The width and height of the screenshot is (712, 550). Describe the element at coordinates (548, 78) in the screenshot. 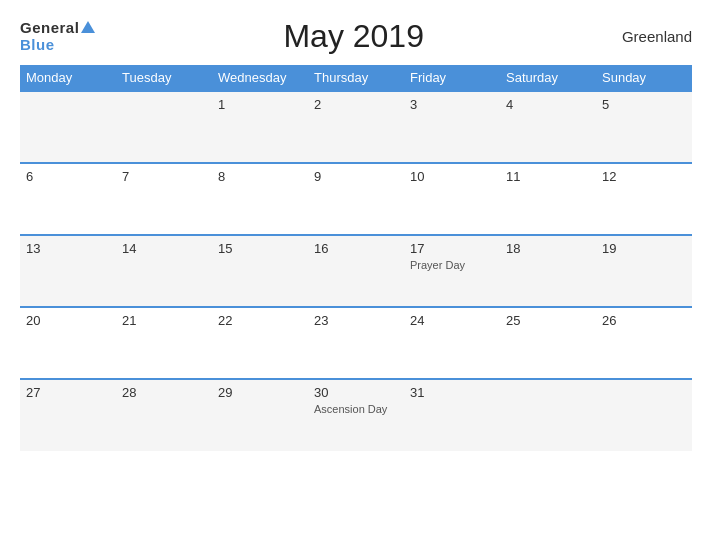

I see `col-saturday: Saturday` at that location.